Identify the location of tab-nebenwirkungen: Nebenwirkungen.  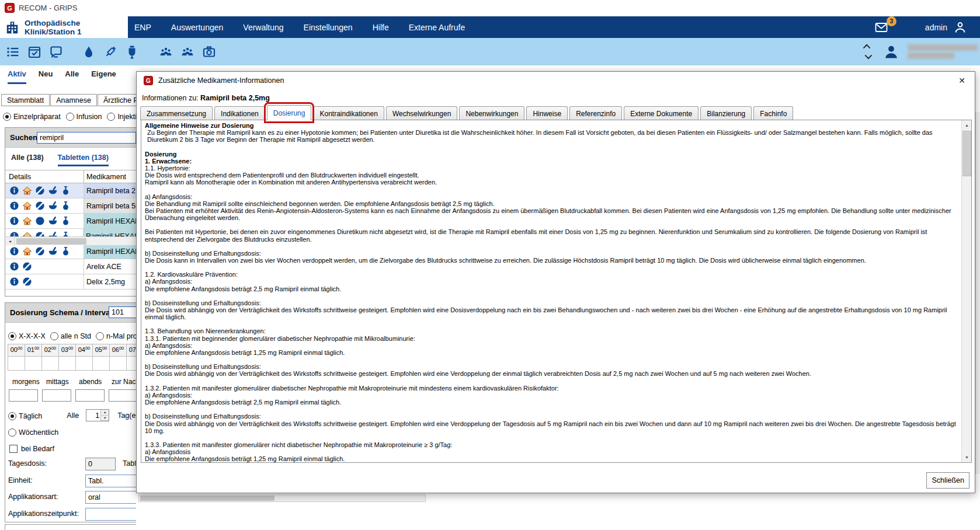
(492, 113).